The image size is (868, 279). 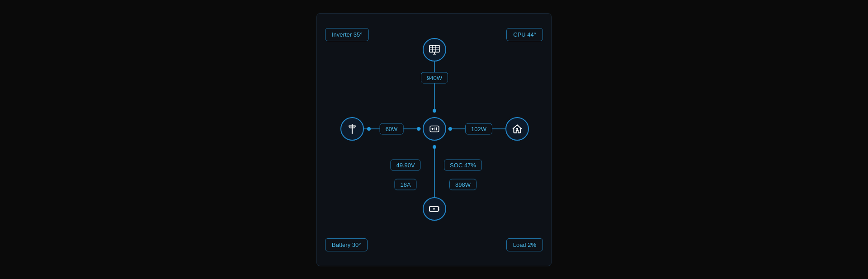 What do you see at coordinates (434, 129) in the screenshot?
I see `inverter-icon` at bounding box center [434, 129].